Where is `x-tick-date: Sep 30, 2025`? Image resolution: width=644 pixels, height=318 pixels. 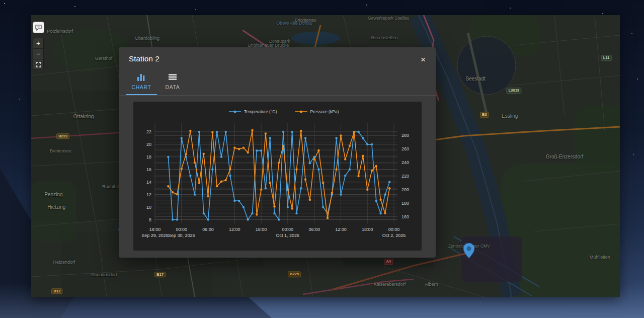 x-tick-date: Sep 30, 2025 is located at coordinates (182, 235).